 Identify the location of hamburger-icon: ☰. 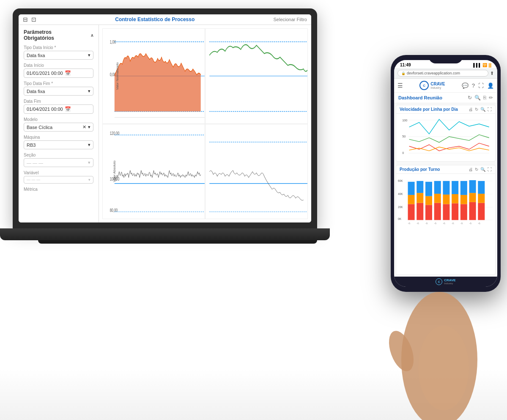
(400, 85).